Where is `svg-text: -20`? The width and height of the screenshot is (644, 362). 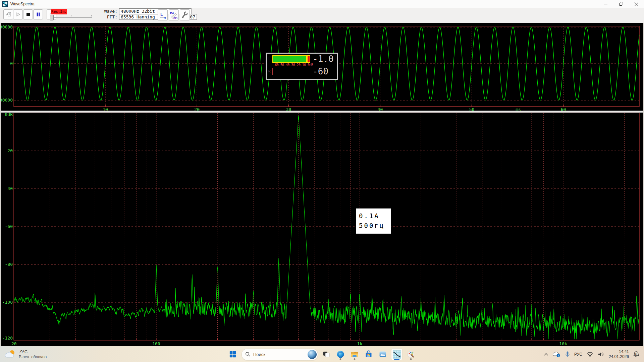 svg-text: -20 is located at coordinates (9, 151).